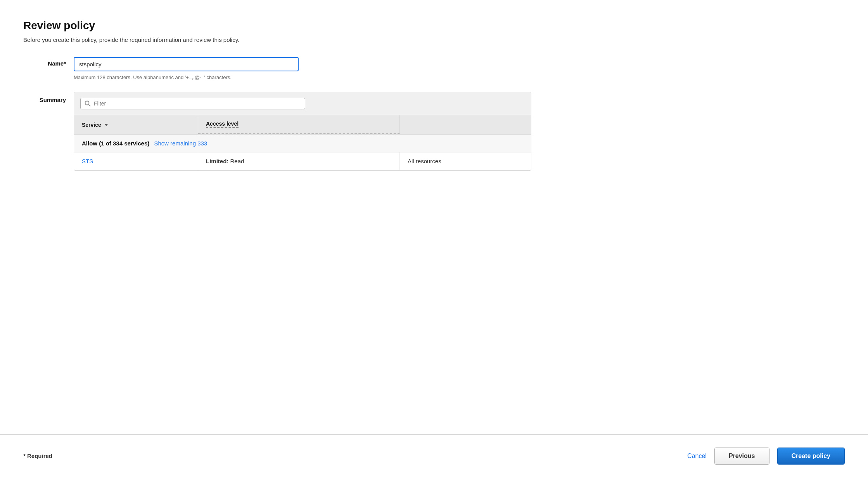 The image size is (868, 477). I want to click on bottom-bar: * Required Cancel Previous Create policy, so click(434, 456).